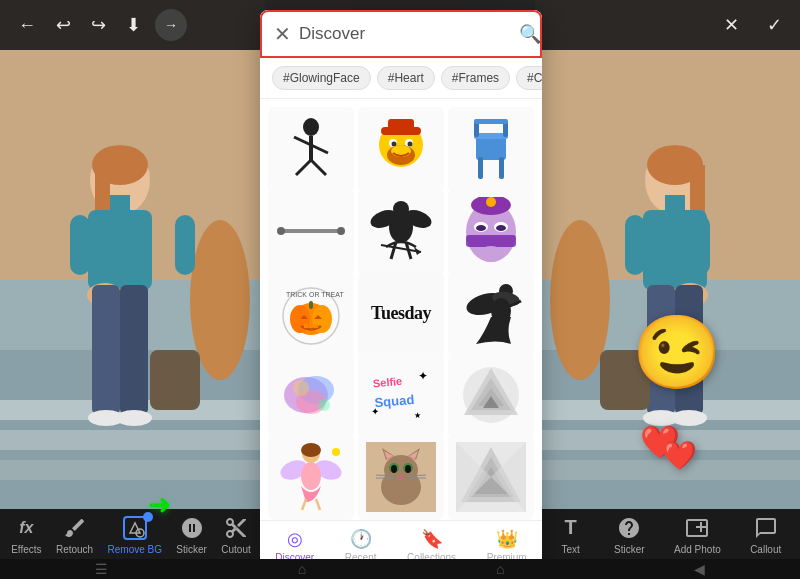 The height and width of the screenshot is (579, 800). I want to click on retouch-label: Retouch, so click(74, 550).